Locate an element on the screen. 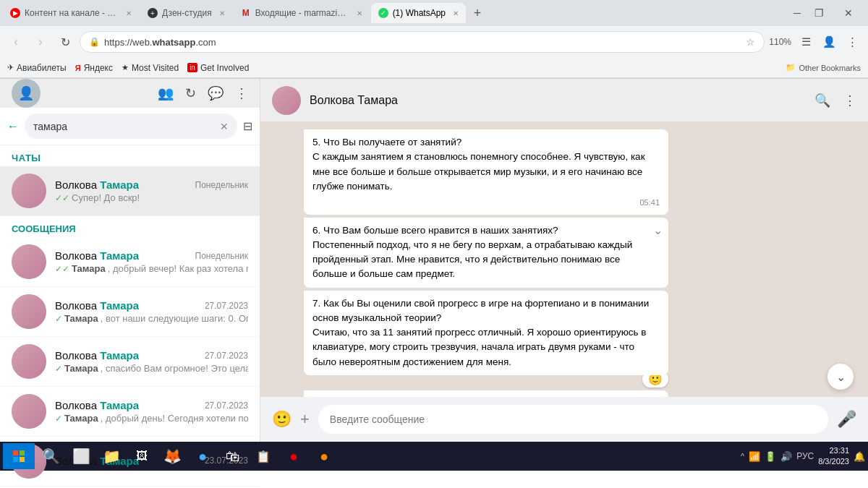 The width and height of the screenshot is (868, 488). gmail-icon: M is located at coordinates (246, 13).